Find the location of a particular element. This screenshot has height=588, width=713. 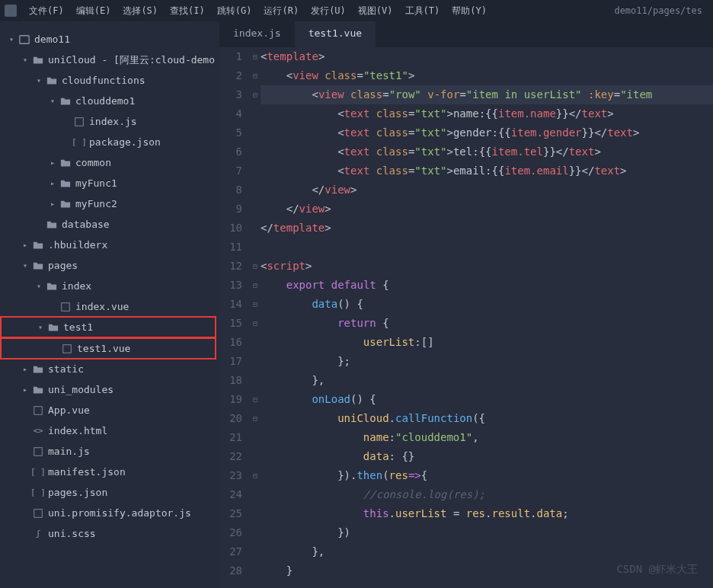

code-line: }).then(res=>{ is located at coordinates (487, 475).